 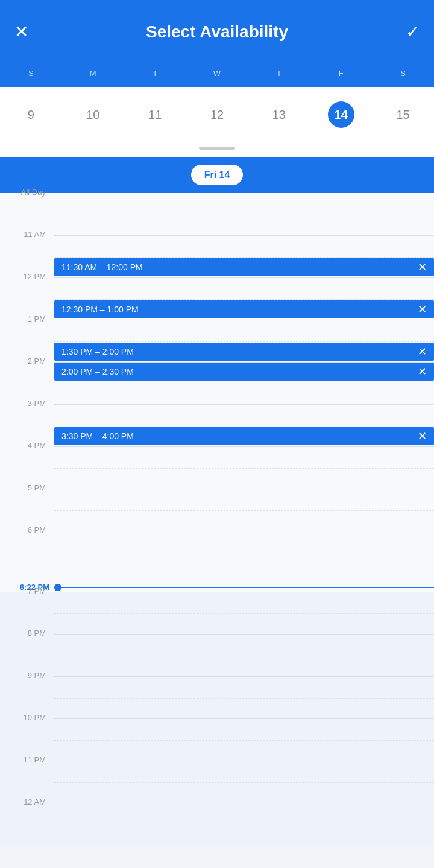 I want to click on scroll-indicator, so click(x=217, y=150).